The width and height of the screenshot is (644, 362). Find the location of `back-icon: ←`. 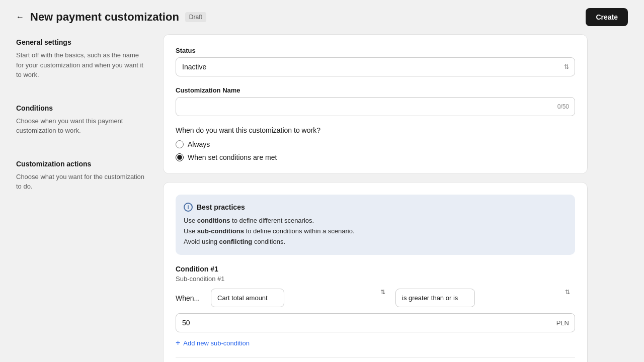

back-icon: ← is located at coordinates (20, 17).